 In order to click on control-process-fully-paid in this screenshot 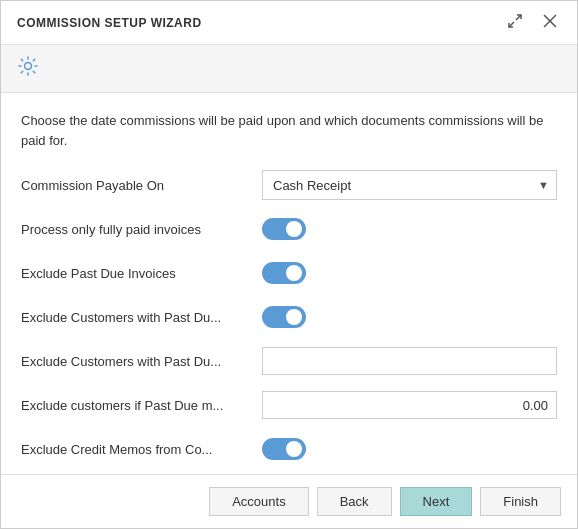, I will do `click(410, 229)`.